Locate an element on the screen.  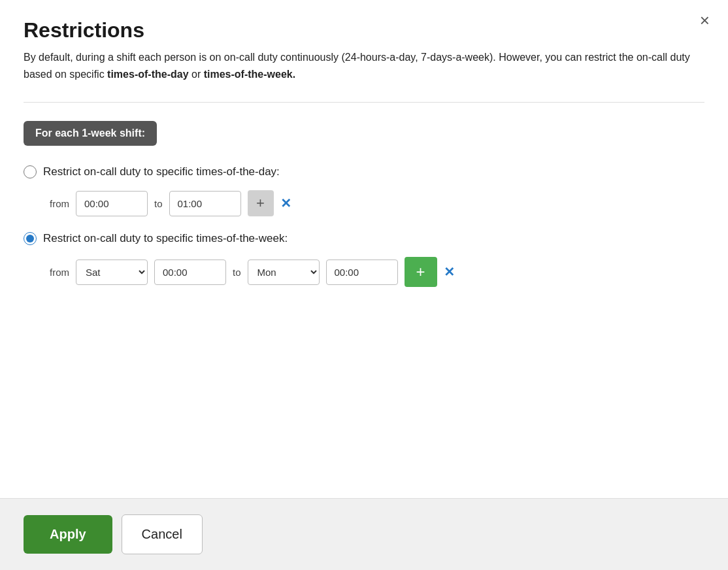
radio-week-input is located at coordinates (30, 239).